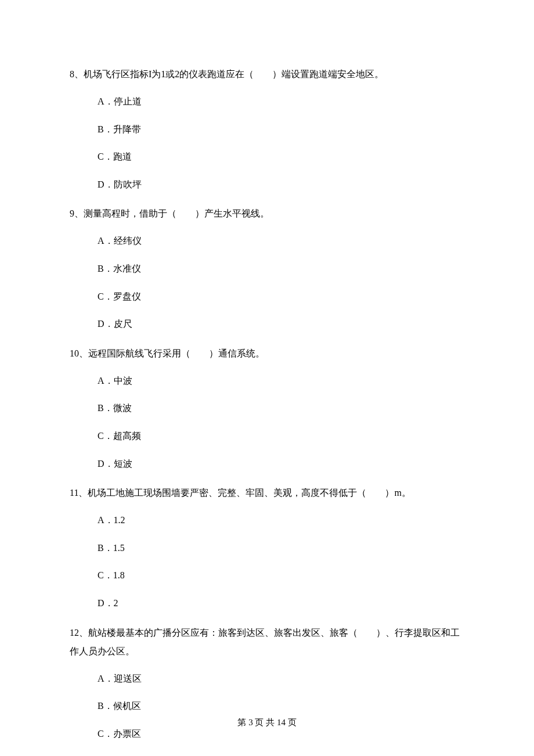  What do you see at coordinates (281, 157) in the screenshot?
I see `option-c: C．跑道` at bounding box center [281, 157].